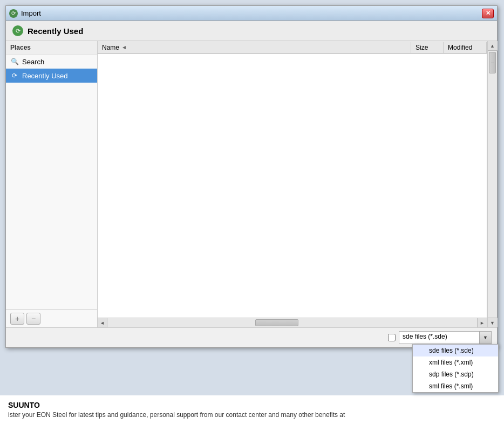 This screenshot has height=424, width=504. What do you see at coordinates (13, 14) in the screenshot?
I see `dialog-icon: ⟳` at bounding box center [13, 14].